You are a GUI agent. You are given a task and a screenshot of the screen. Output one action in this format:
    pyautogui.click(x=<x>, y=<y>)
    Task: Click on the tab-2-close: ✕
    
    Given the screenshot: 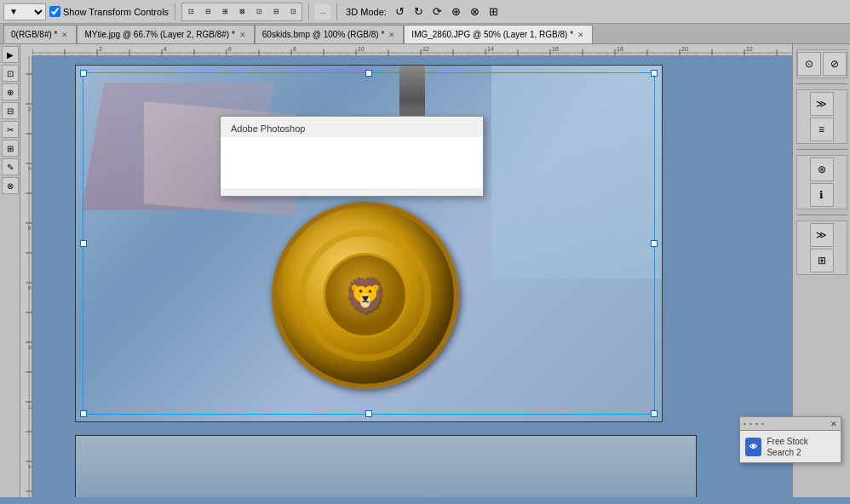 What is the action you would take?
    pyautogui.click(x=392, y=35)
    